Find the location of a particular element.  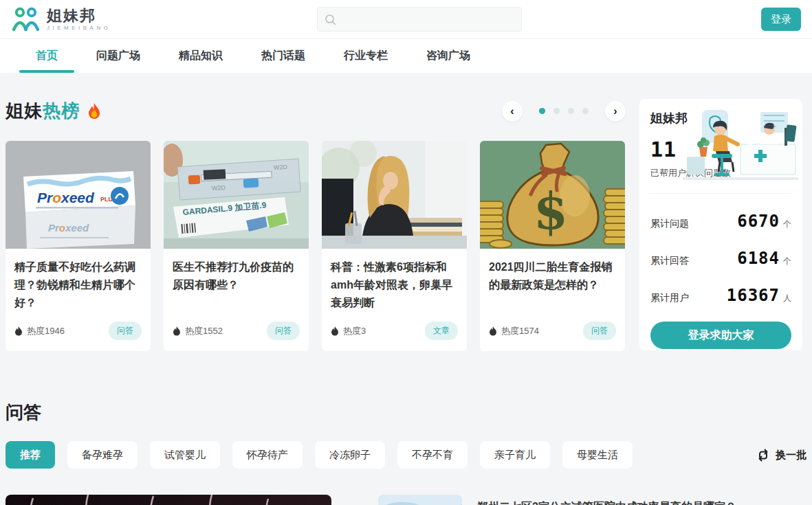

money-bag-image: $ is located at coordinates (553, 195).